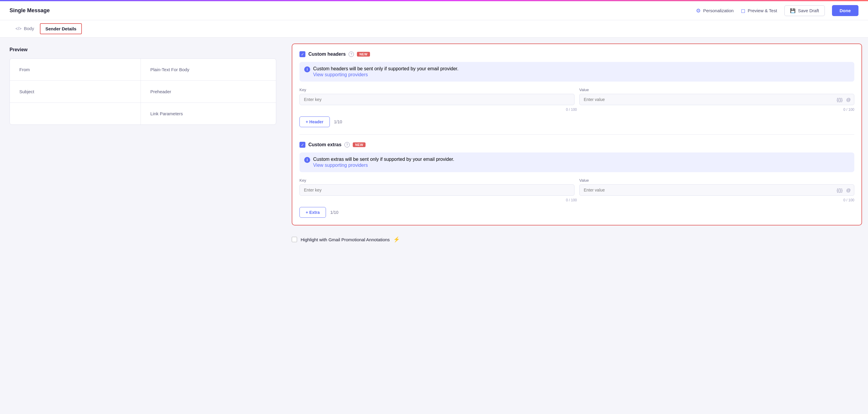  I want to click on extras-curly-braces-button: {{}}, so click(840, 190).